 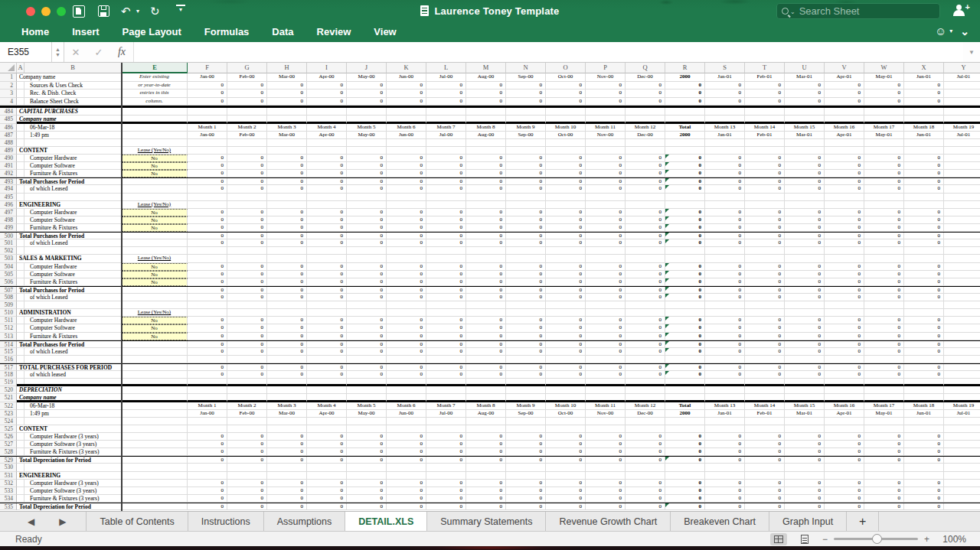 What do you see at coordinates (31, 32) in the screenshot?
I see `menu-tab-home: Home` at bounding box center [31, 32].